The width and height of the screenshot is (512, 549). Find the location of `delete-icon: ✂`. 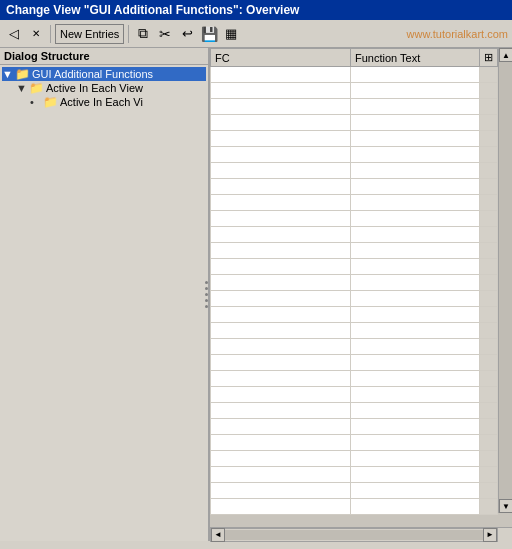

delete-icon: ✂ is located at coordinates (165, 34).